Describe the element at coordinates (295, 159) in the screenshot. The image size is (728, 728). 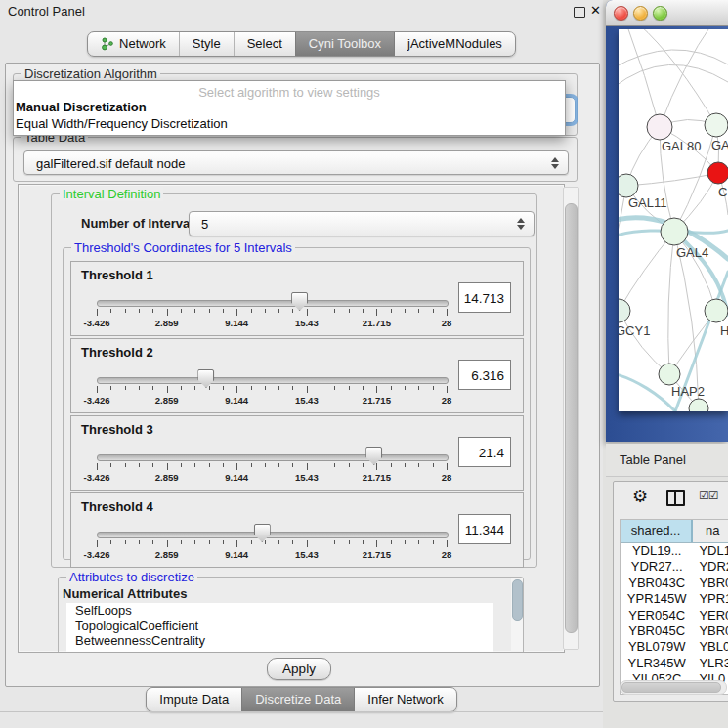
I see `table-data-group: Table Data galFiltered.sif default node` at that location.